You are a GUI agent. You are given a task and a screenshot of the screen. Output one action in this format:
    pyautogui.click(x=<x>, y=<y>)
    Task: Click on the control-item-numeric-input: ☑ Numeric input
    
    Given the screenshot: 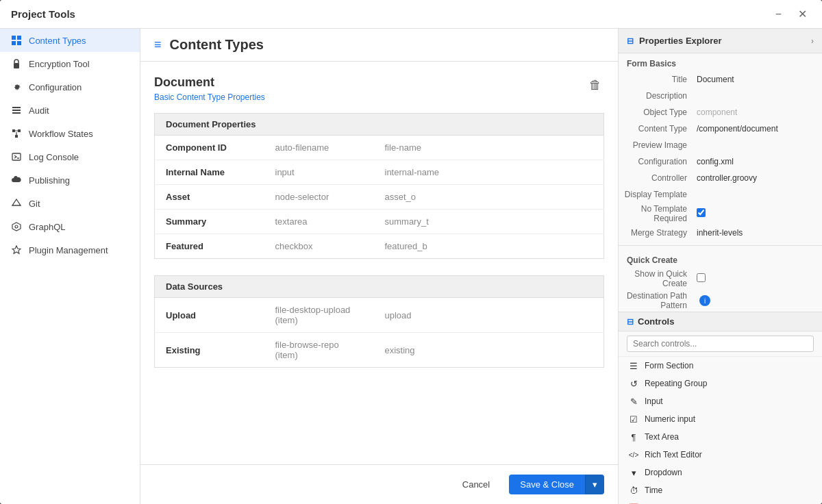 What is the action you would take?
    pyautogui.click(x=721, y=419)
    